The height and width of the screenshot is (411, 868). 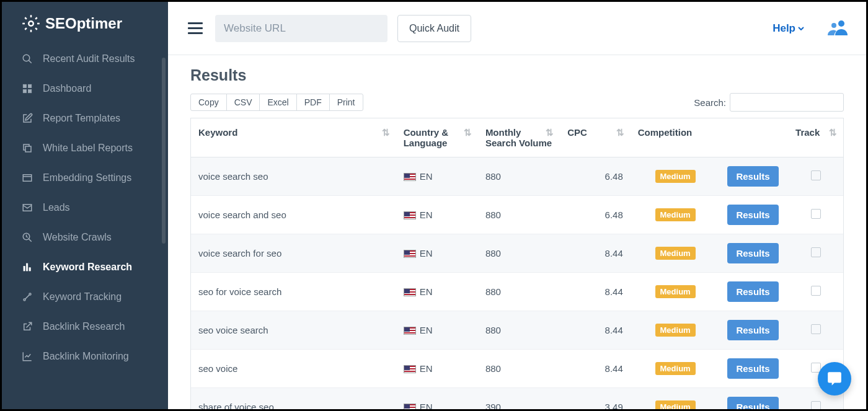 What do you see at coordinates (595, 292) in the screenshot?
I see `cell-cpc: 8.44` at bounding box center [595, 292].